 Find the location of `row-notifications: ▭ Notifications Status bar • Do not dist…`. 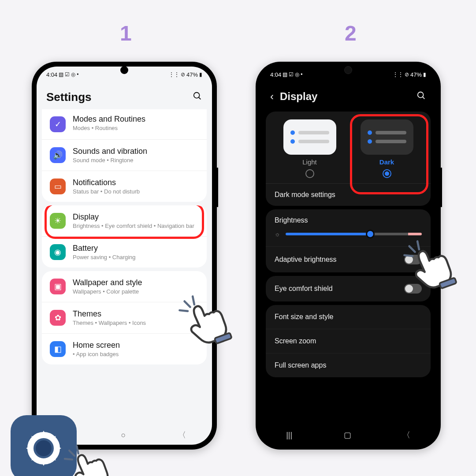

row-notifications: ▭ Notifications Status bar • Do not dist… is located at coordinates (124, 186).